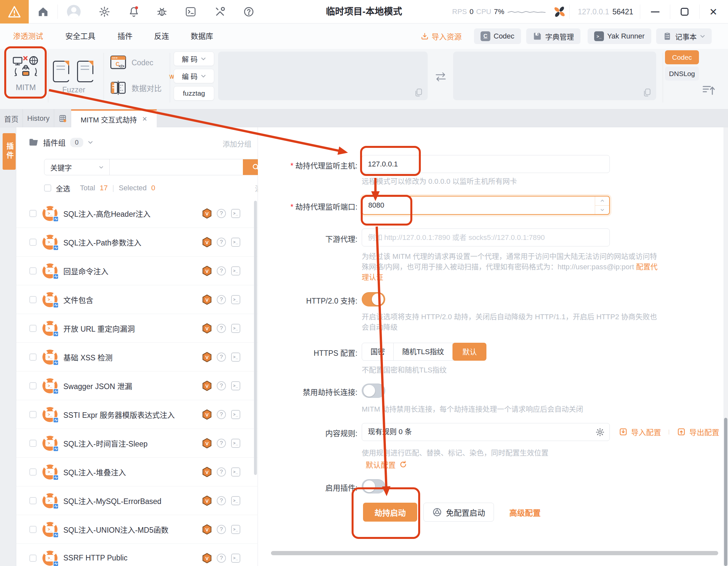  Describe the element at coordinates (555, 76) in the screenshot. I see `codec-output-area` at that location.